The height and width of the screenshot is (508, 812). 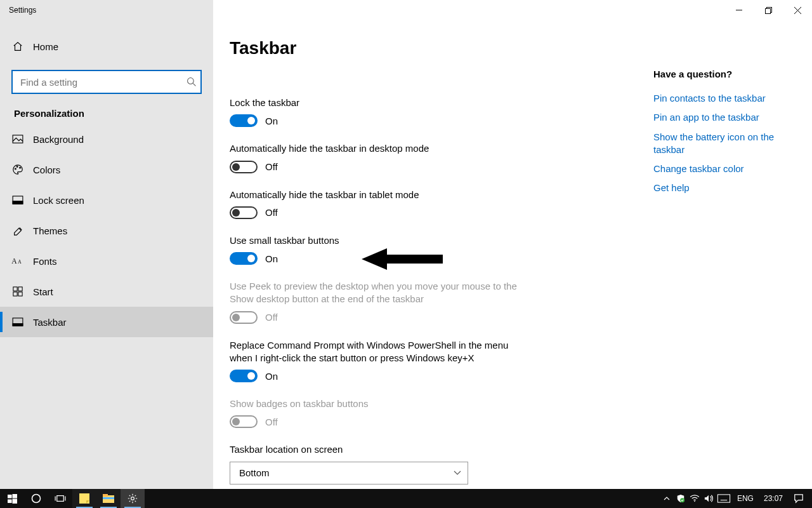 What do you see at coordinates (133, 498) in the screenshot?
I see `taskbar-app-settings` at bounding box center [133, 498].